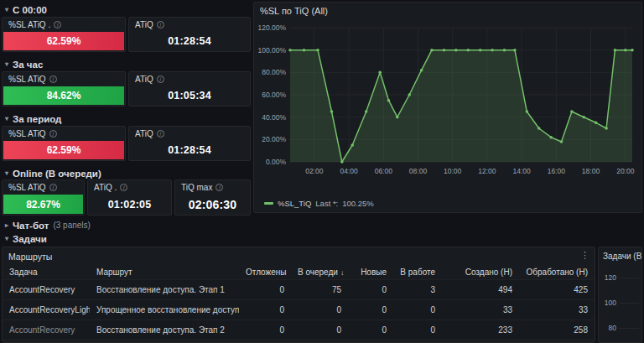 The width and height of the screenshot is (644, 343). Describe the element at coordinates (358, 203) in the screenshot. I see `legend-last-value: 100.25%` at that location.